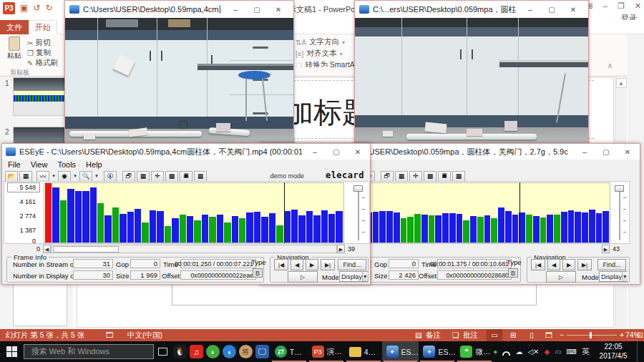  What do you see at coordinates (14, 165) in the screenshot?
I see `menu-file: File` at bounding box center [14, 165].